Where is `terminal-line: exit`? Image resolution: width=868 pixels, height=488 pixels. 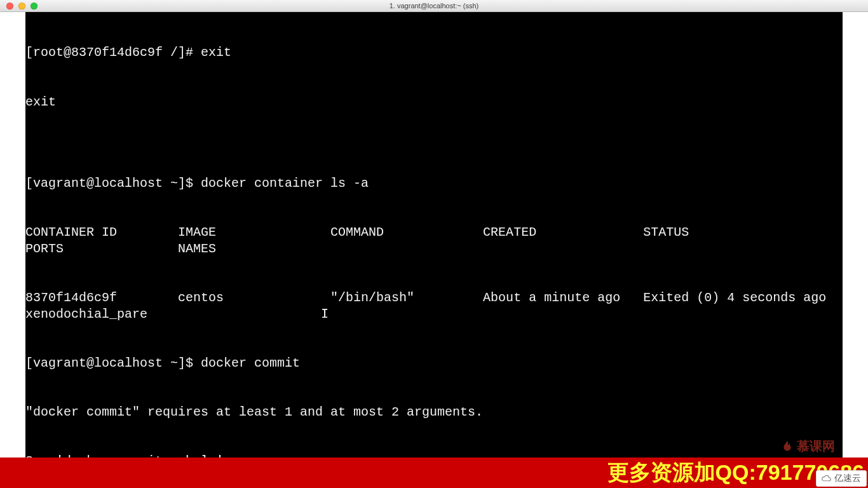 terminal-line: exit is located at coordinates (434, 102).